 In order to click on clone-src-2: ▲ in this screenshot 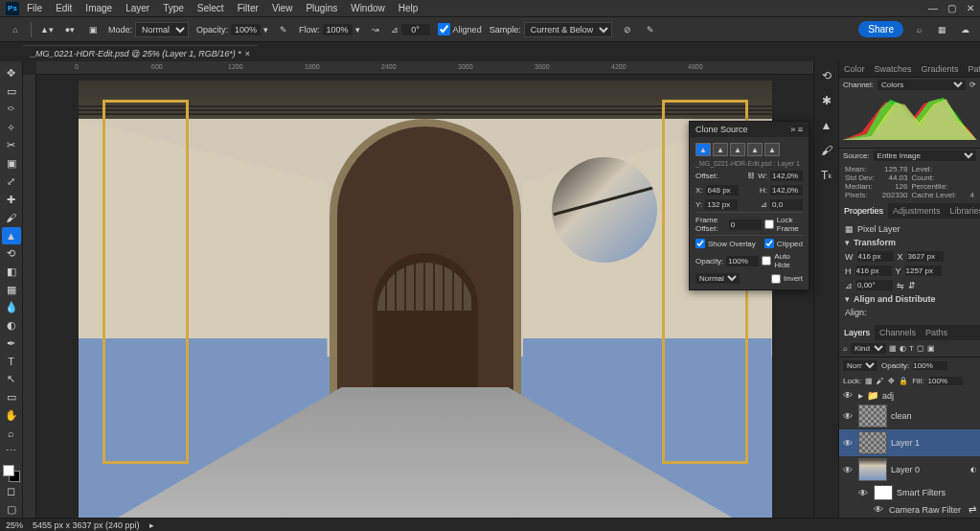, I will do `click(720, 150)`.